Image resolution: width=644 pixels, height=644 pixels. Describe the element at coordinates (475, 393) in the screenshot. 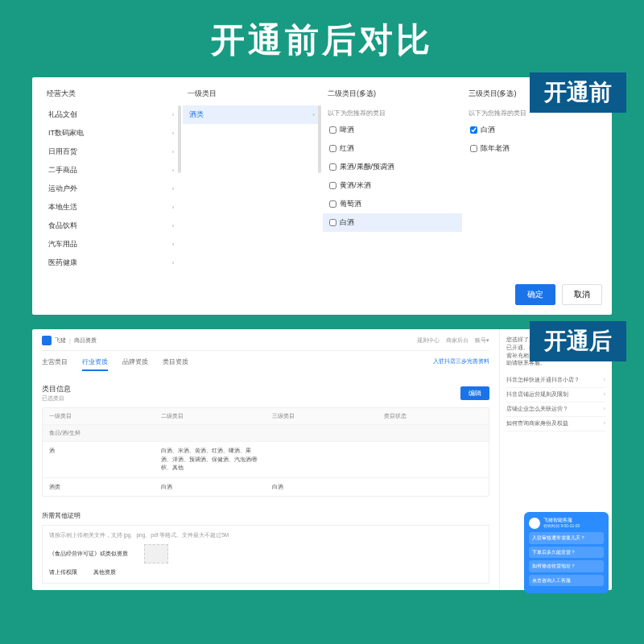

I see `edit-button: 编辑` at that location.